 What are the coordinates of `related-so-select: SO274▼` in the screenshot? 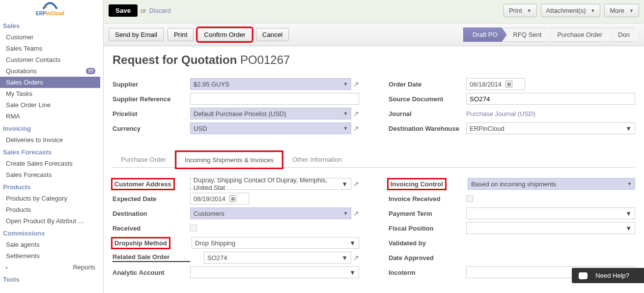 It's located at (278, 258).